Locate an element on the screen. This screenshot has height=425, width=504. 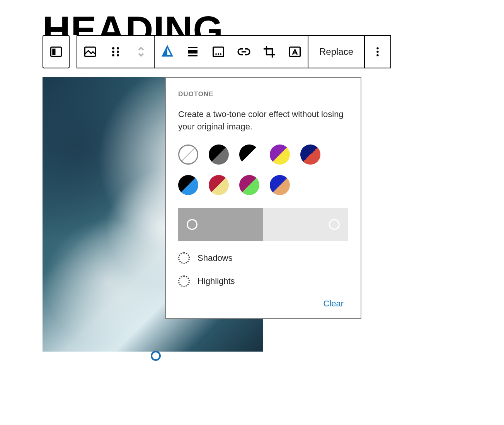
image-icon is located at coordinates (90, 52).